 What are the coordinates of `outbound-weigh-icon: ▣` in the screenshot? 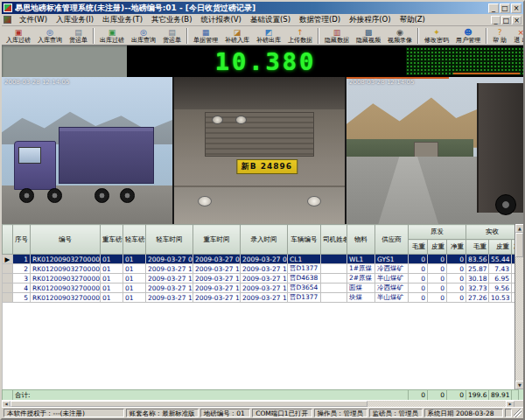 It's located at (112, 32).